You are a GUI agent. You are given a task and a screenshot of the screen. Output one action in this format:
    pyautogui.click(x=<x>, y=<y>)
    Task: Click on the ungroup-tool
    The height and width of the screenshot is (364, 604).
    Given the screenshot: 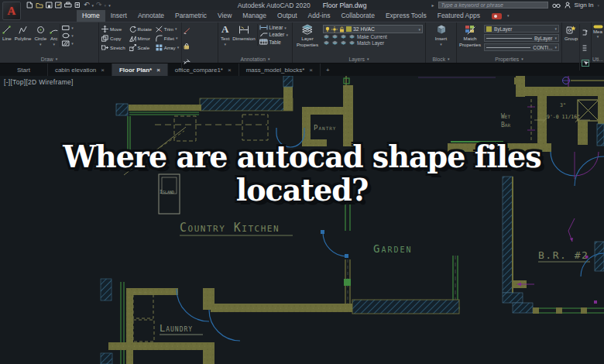 What is the action you would take?
    pyautogui.click(x=585, y=32)
    